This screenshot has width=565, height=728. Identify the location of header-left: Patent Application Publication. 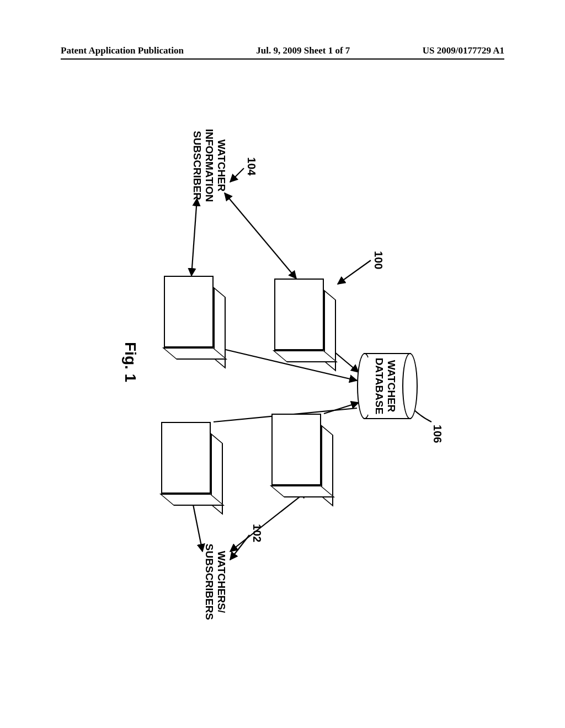
(122, 51).